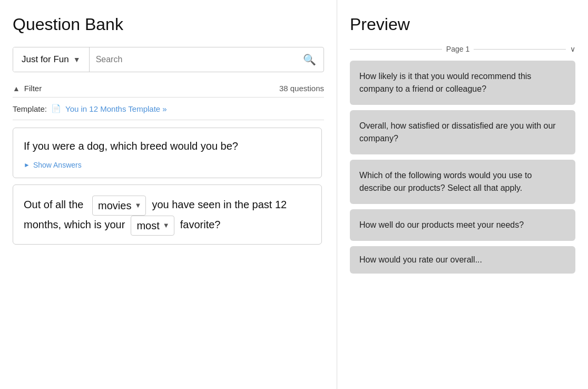 The image size is (588, 389). Describe the element at coordinates (301, 89) in the screenshot. I see `question-count: 38 questions` at that location.